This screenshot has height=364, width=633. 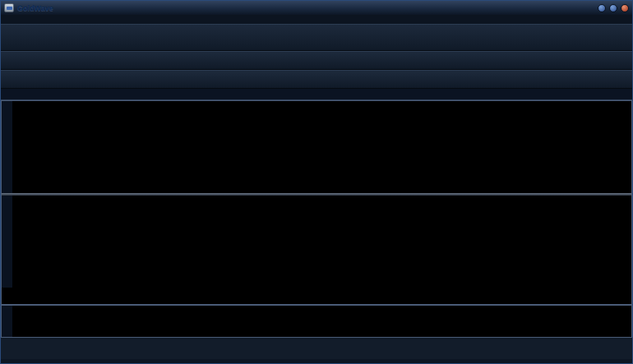 I want to click on title-bar: GoldWave, so click(x=316, y=8).